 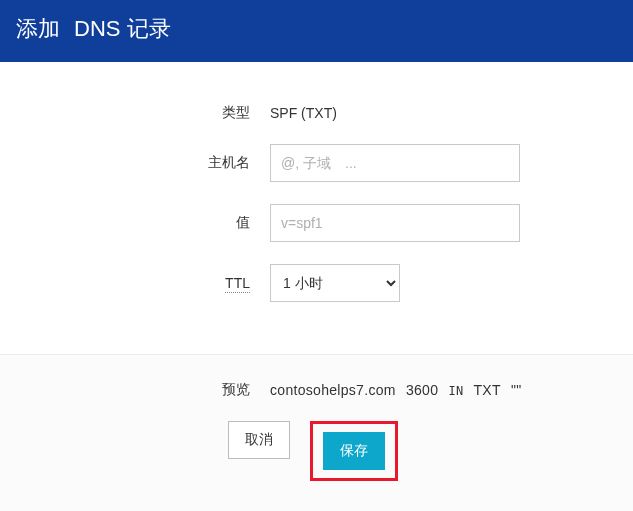 What do you see at coordinates (316, 29) in the screenshot?
I see `page-title: 添加DNS 记录` at bounding box center [316, 29].